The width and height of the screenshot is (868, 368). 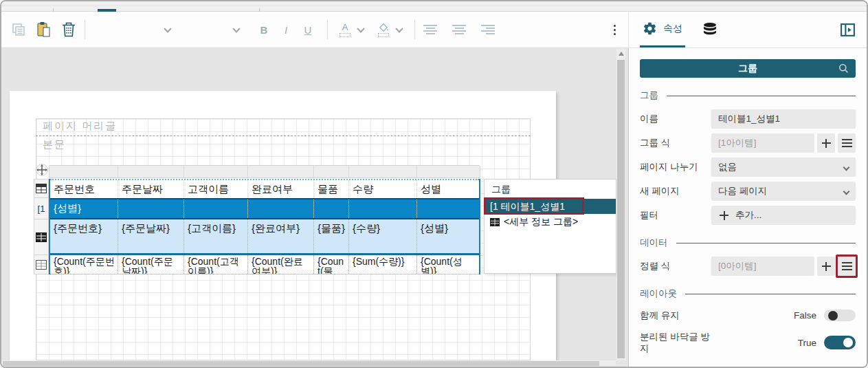 I want to click on detail-cell: {수량}, so click(x=383, y=237).